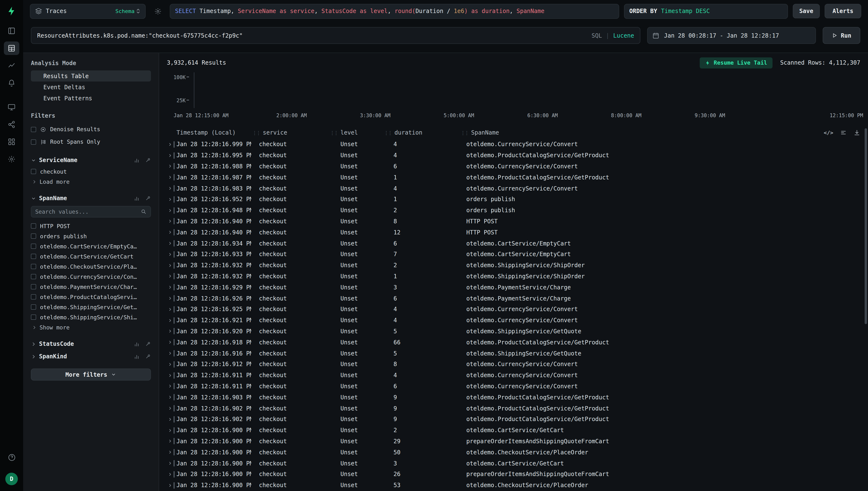  What do you see at coordinates (336, 35) in the screenshot?
I see `search-box: SQL | Lucene` at bounding box center [336, 35].